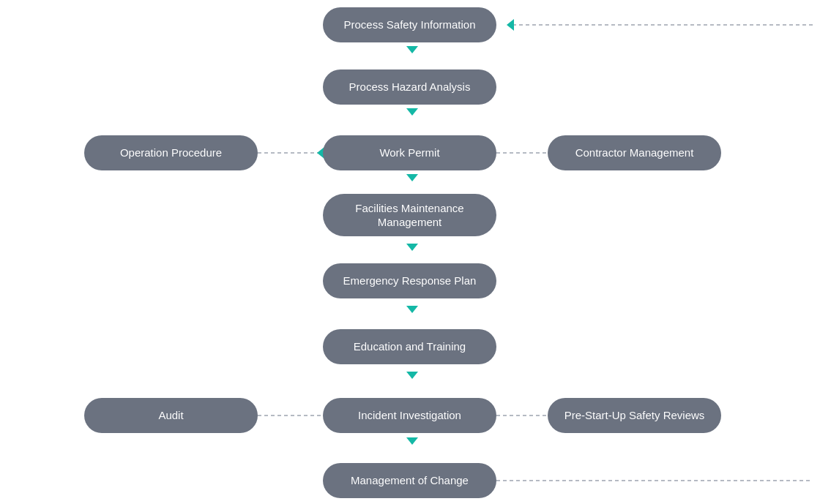 This screenshot has width=820, height=504. I want to click on node-cm: Contractor Management, so click(634, 153).